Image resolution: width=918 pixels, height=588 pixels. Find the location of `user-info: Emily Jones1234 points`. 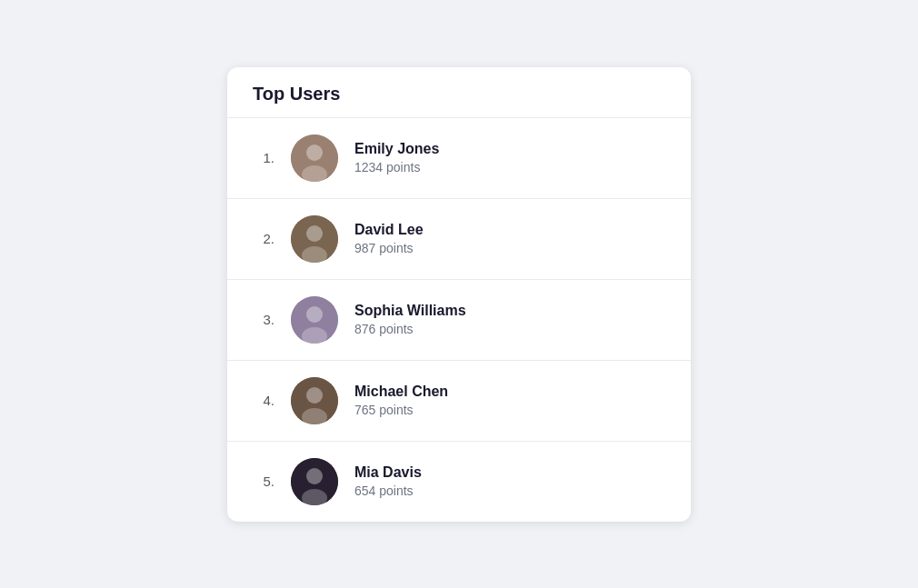

user-info: Emily Jones1234 points is located at coordinates (396, 158).